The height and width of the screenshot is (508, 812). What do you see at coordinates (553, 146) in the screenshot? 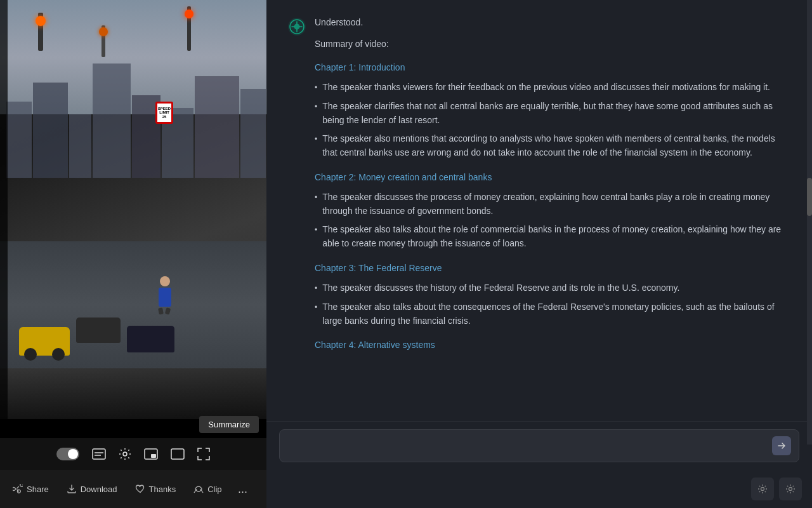
I see `list-item: • The speaker also mentions that accordi…` at bounding box center [553, 146].